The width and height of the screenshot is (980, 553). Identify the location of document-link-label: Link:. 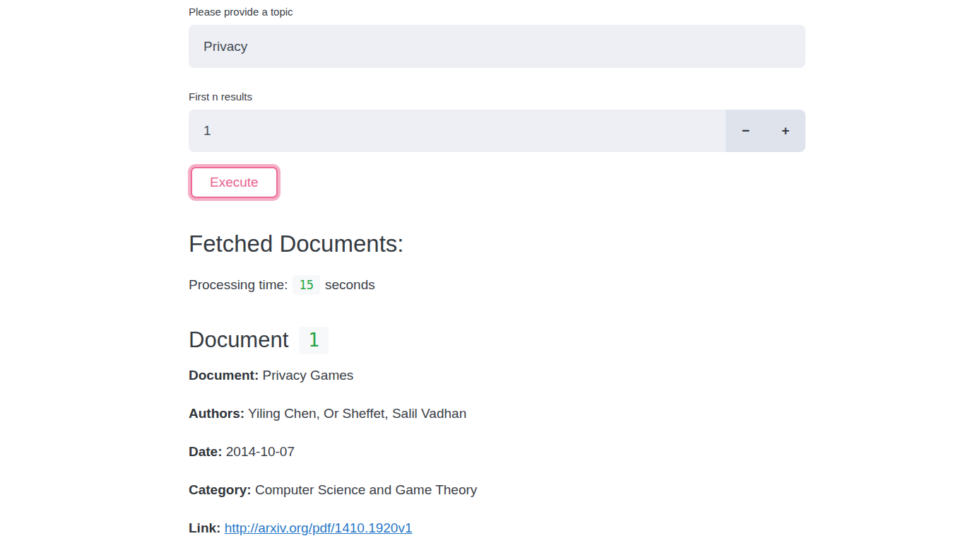
(205, 528).